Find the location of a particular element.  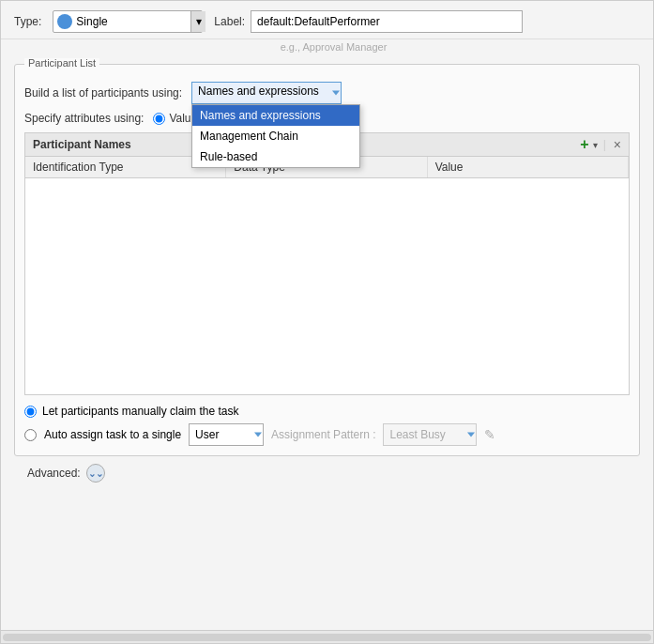

type-dropdown-arrow: ▾ is located at coordinates (198, 22).